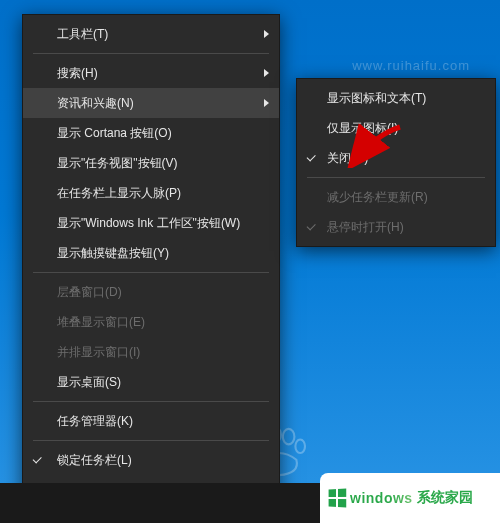 This screenshot has height=523, width=500. Describe the element at coordinates (90, 292) in the screenshot. I see `menu-label: 层叠窗口(D)` at that location.